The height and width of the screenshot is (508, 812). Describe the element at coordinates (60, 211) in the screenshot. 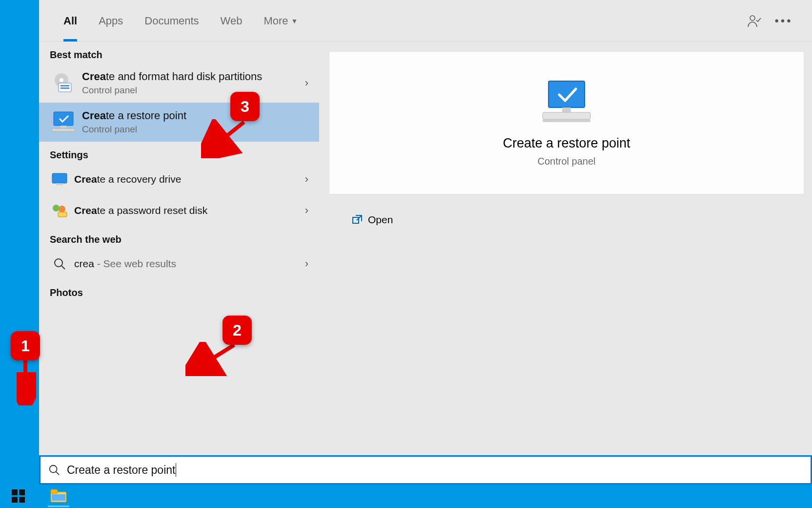

I see `password-reset-icon` at that location.